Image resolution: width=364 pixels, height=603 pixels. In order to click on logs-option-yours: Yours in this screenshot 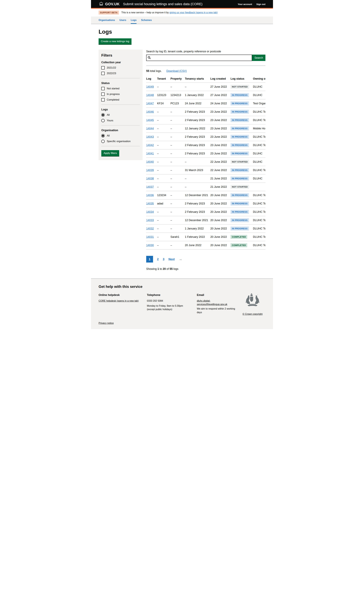, I will do `click(120, 120)`.